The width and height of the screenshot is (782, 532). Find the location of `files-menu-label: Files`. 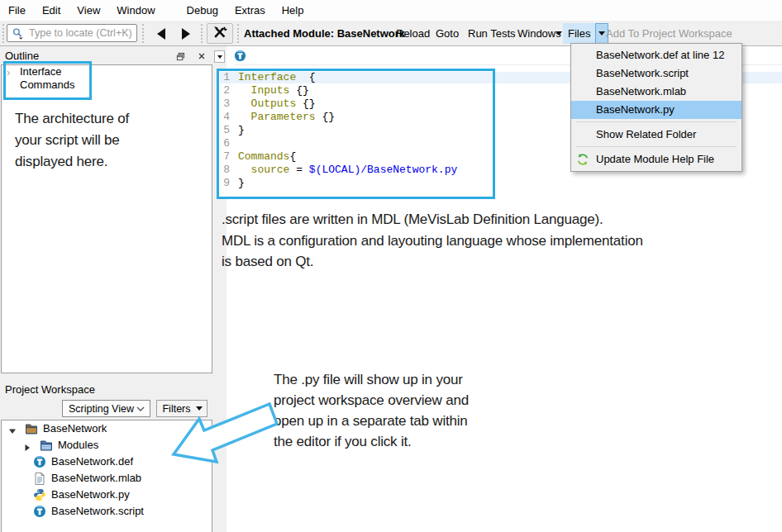

files-menu-label: Files is located at coordinates (579, 33).